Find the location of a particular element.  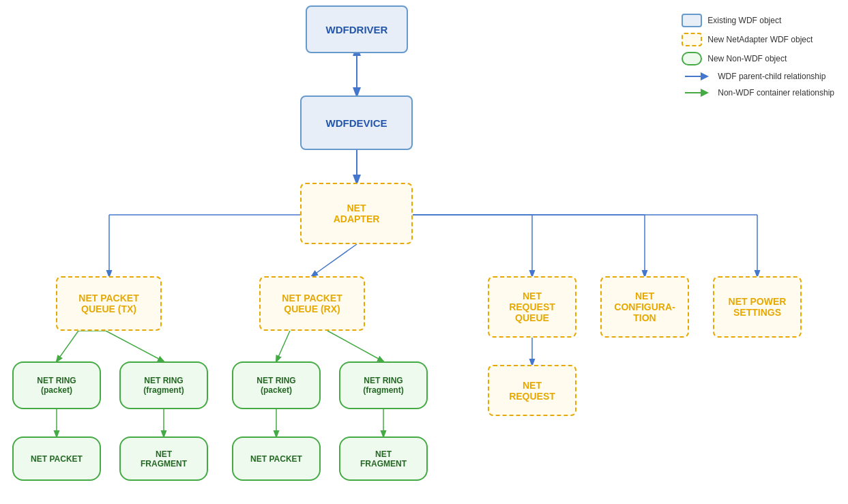

netadapter-node: NET ADAPTER is located at coordinates (356, 213).